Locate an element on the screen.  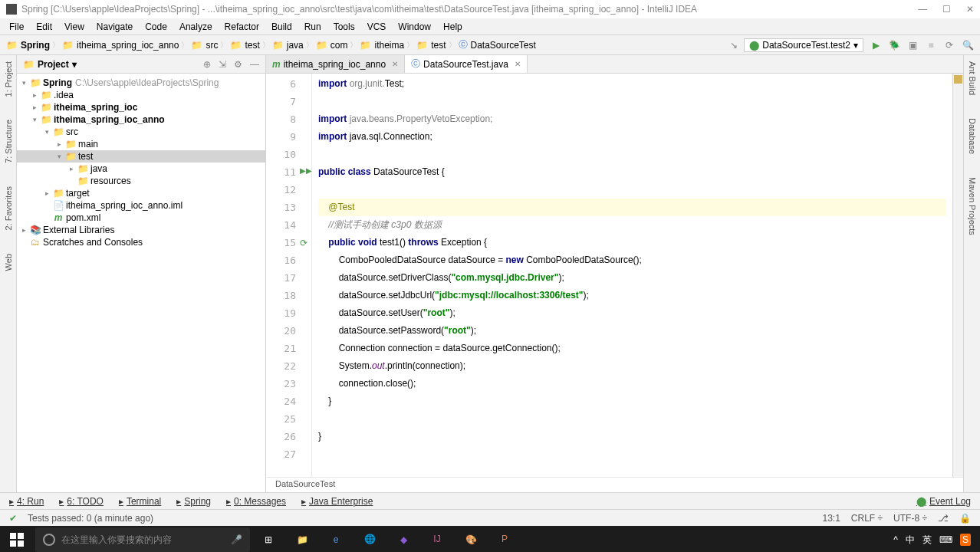
tree-item: ▸📁itheima_spring_ioc is located at coordinates (141, 107).